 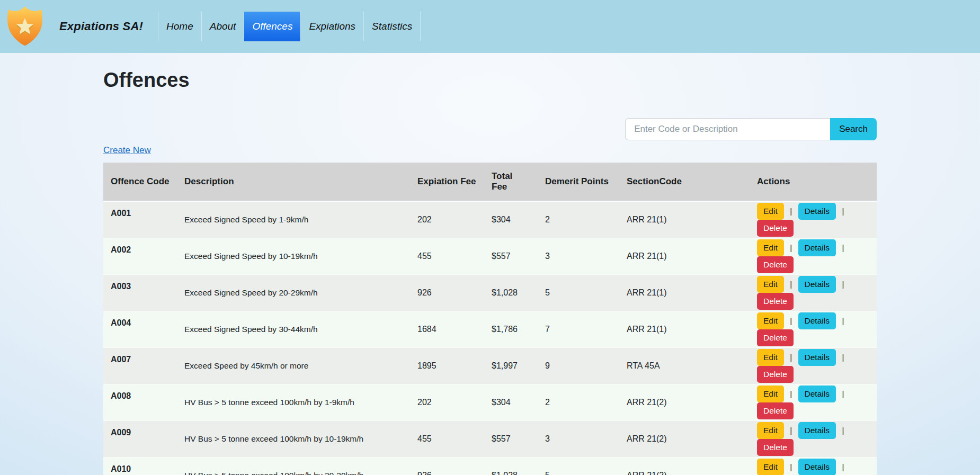 I want to click on column-header-offence-code: Offence Code, so click(x=140, y=182).